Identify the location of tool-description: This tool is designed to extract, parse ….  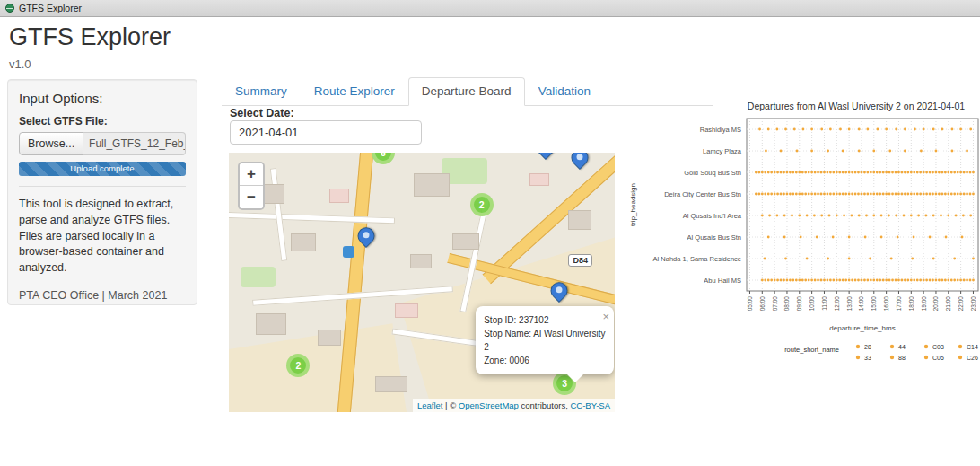
(102, 237).